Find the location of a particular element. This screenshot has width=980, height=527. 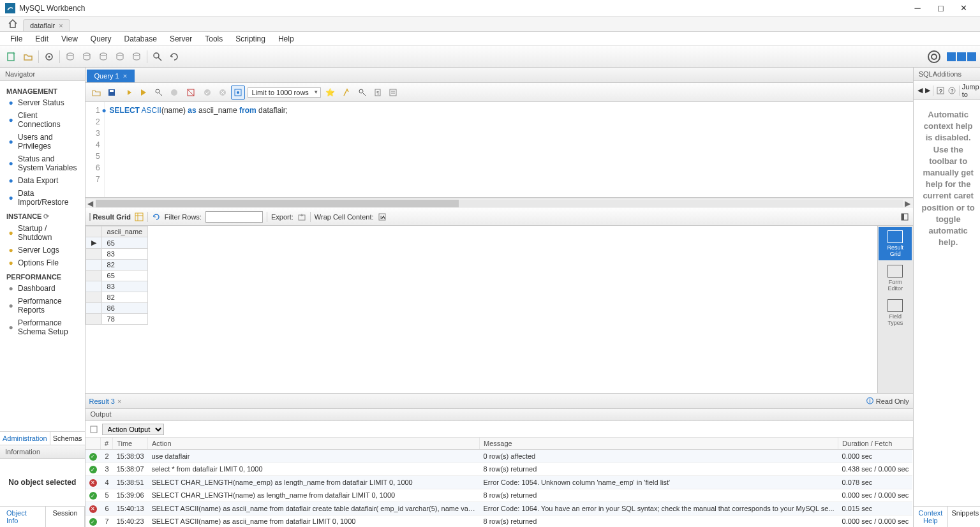

output-col-header is located at coordinates (93, 444).